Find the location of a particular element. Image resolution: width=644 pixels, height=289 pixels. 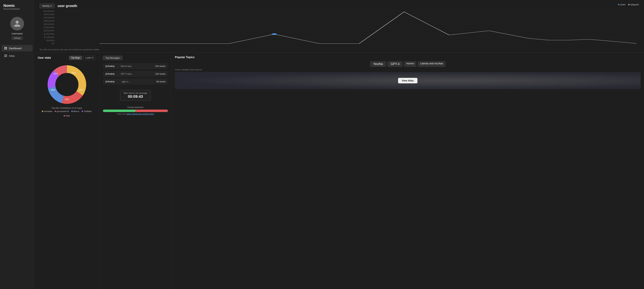

sidebar-item-dashboard: Dashboard is located at coordinates (17, 48).